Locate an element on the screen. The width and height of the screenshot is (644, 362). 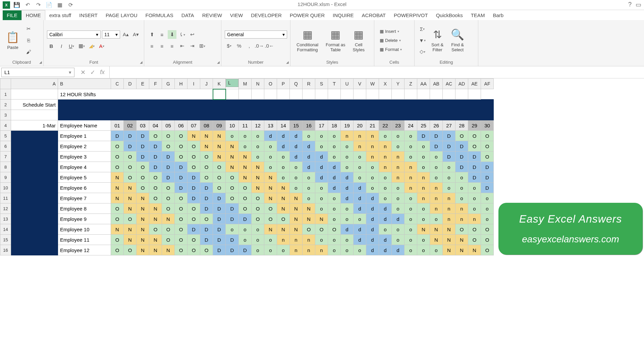
worksheet-icon: ▦ is located at coordinates (60, 5).